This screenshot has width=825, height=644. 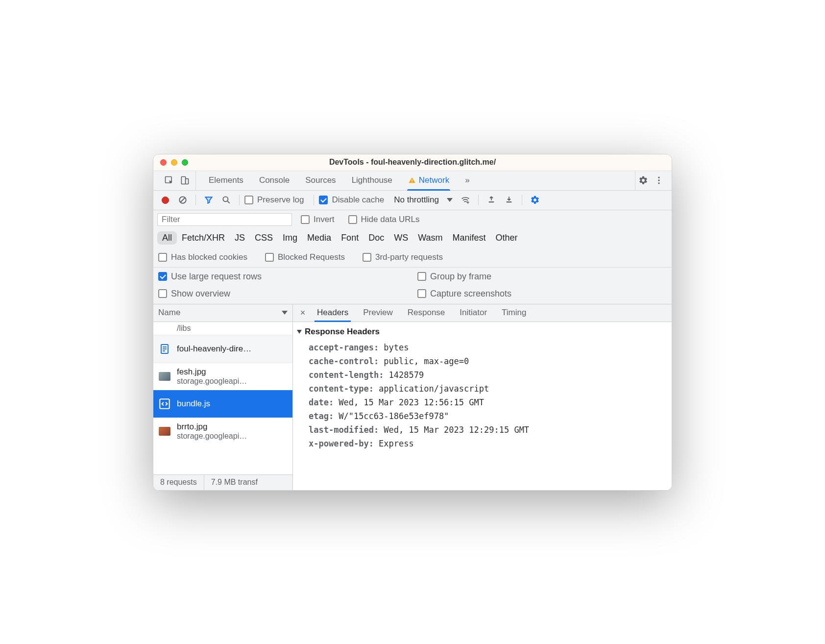 I want to click on tab-console: Console, so click(x=274, y=180).